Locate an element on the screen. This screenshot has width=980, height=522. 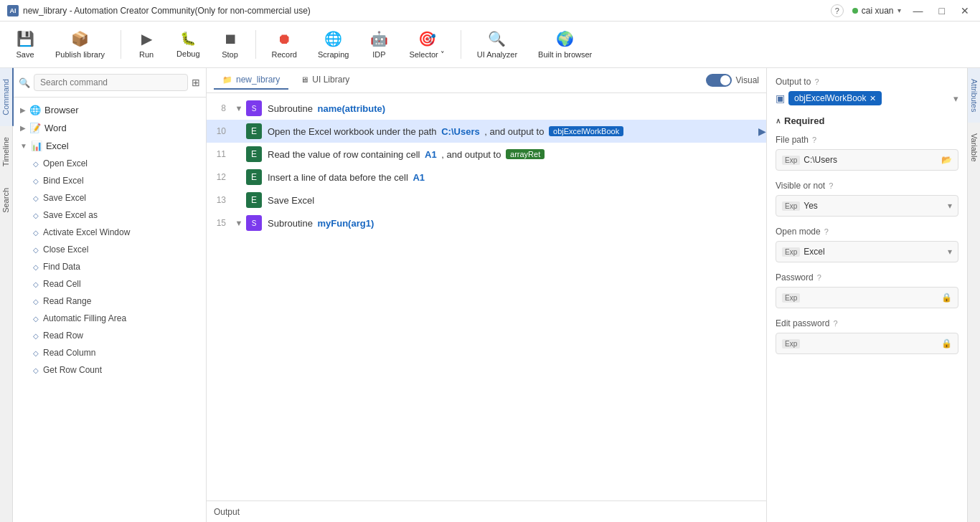
word-category-label: Word is located at coordinates (56, 128).